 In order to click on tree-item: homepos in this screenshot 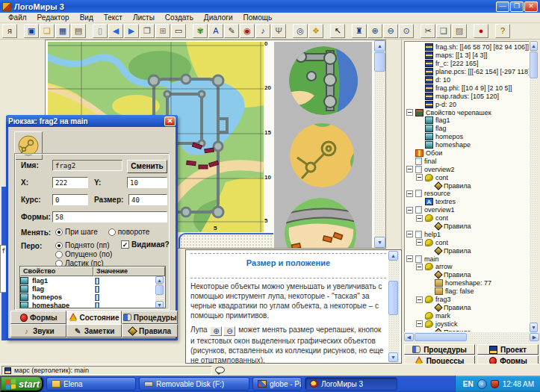, I will do `click(467, 137)`.